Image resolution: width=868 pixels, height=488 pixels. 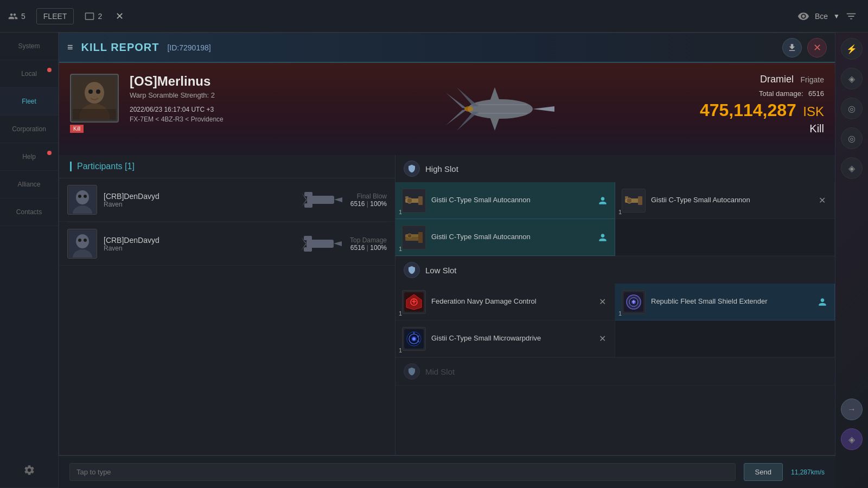 What do you see at coordinates (199, 204) in the screenshot?
I see `participant-ship-1: Raven` at bounding box center [199, 204].